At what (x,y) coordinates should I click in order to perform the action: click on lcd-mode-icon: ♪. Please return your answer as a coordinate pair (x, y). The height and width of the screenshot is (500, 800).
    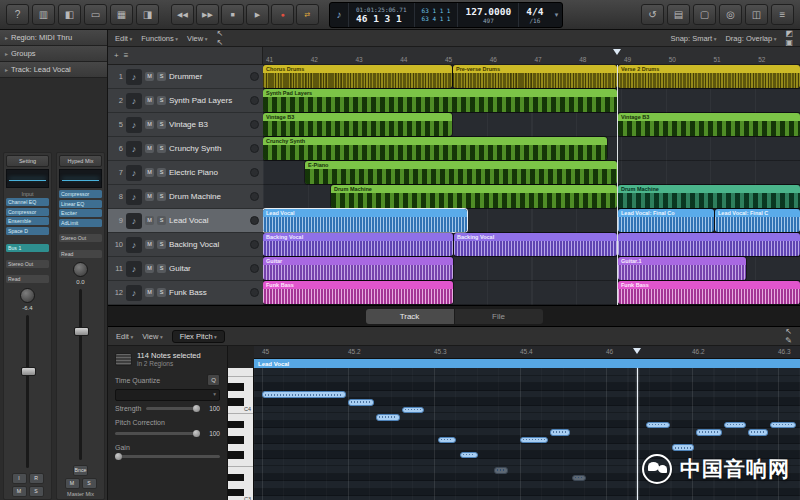
    Looking at the image, I should click on (340, 15).